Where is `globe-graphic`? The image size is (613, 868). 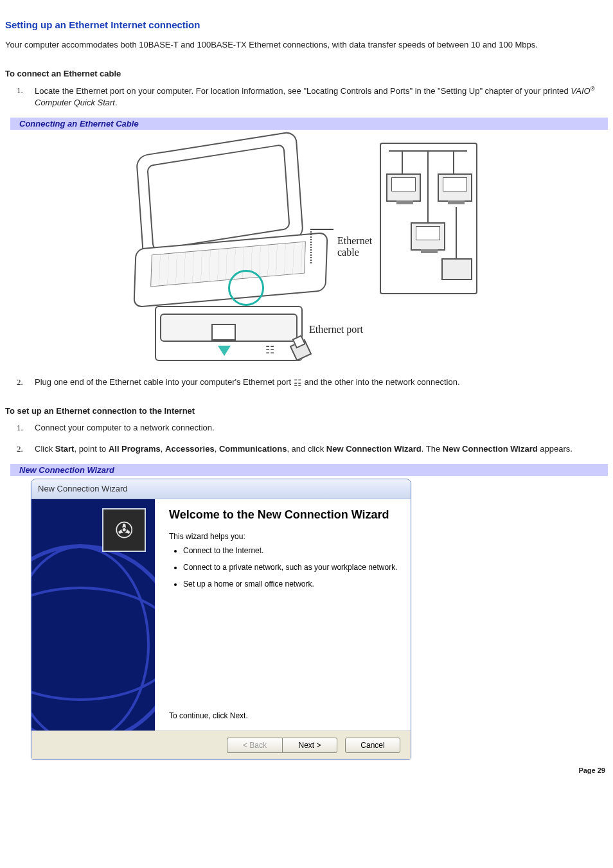 globe-graphic is located at coordinates (94, 637).